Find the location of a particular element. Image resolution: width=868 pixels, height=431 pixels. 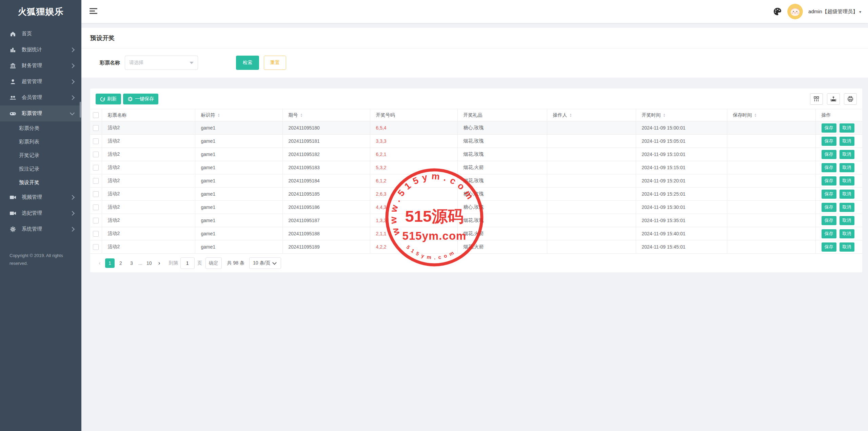

sidebar-item-lottery-list: 彩票列表 is located at coordinates (41, 142).